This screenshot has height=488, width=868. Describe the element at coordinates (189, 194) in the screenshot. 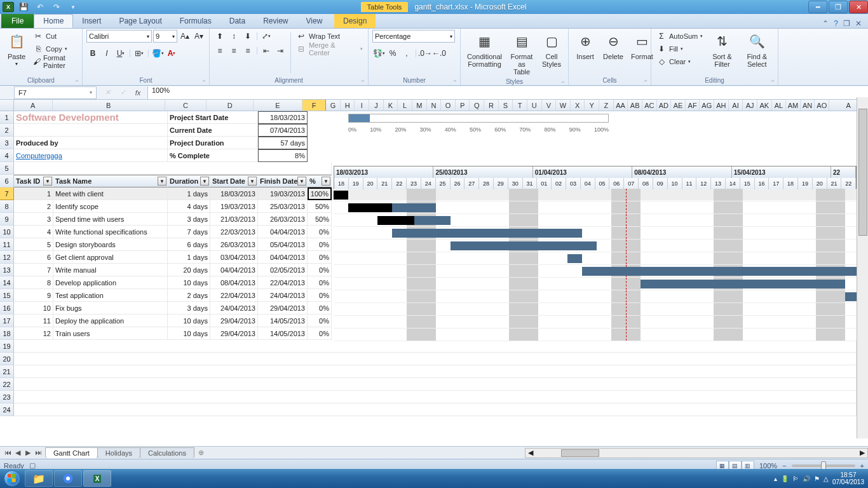

I see `cell: 1 days` at that location.